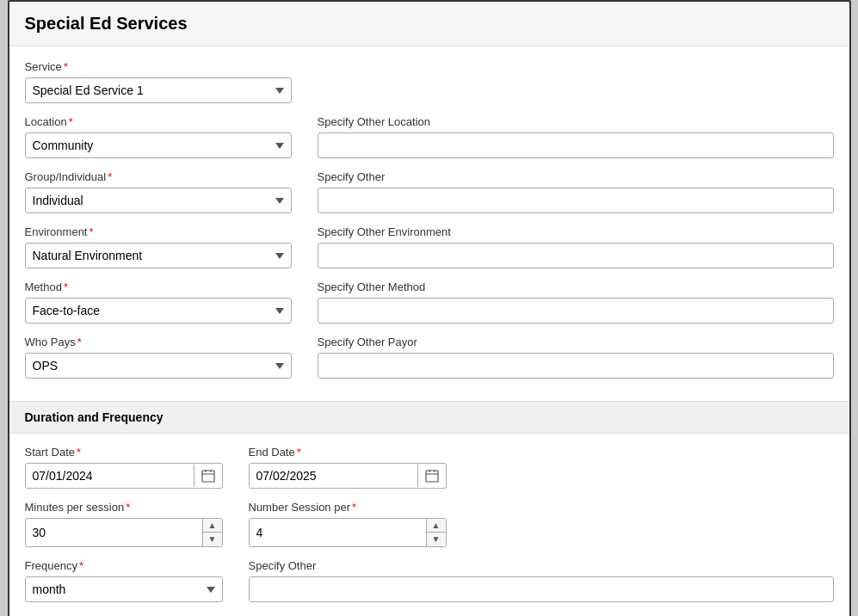 Image resolution: width=858 pixels, height=616 pixels. I want to click on who-pays-group: Who Pays* OPS, so click(158, 357).